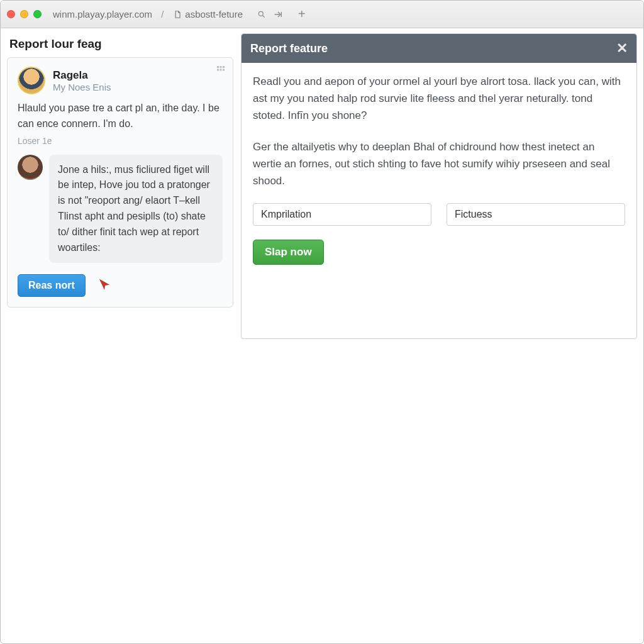 The width and height of the screenshot is (644, 644). What do you see at coordinates (177, 14) in the screenshot?
I see `document-icon` at bounding box center [177, 14].